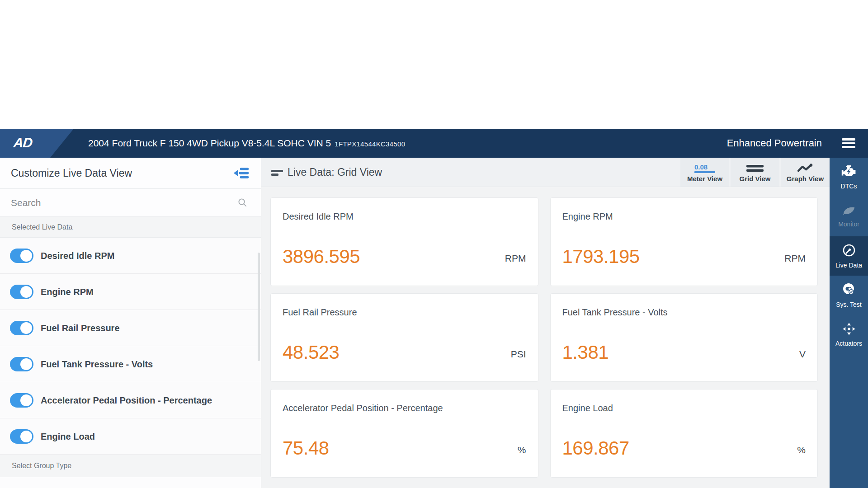  What do you see at coordinates (259, 307) in the screenshot?
I see `panel-scrollbar` at bounding box center [259, 307].